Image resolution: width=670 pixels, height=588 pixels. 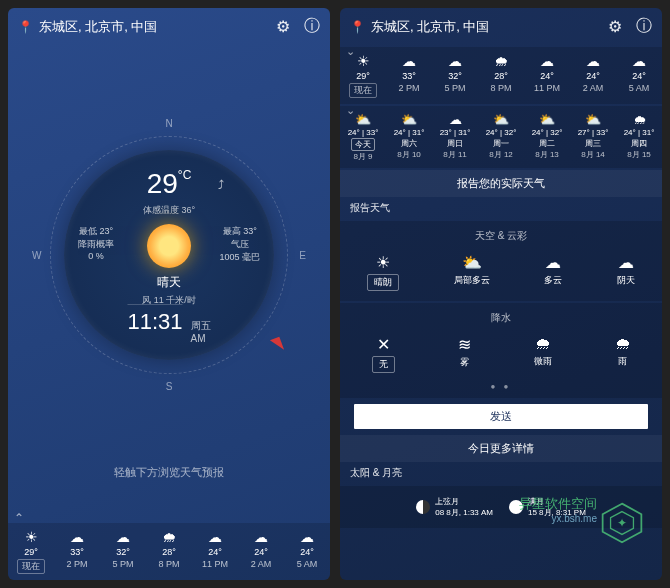 What do you see at coordinates (31, 537) in the screenshot?
I see `weather-icon: ☀` at bounding box center [31, 537].